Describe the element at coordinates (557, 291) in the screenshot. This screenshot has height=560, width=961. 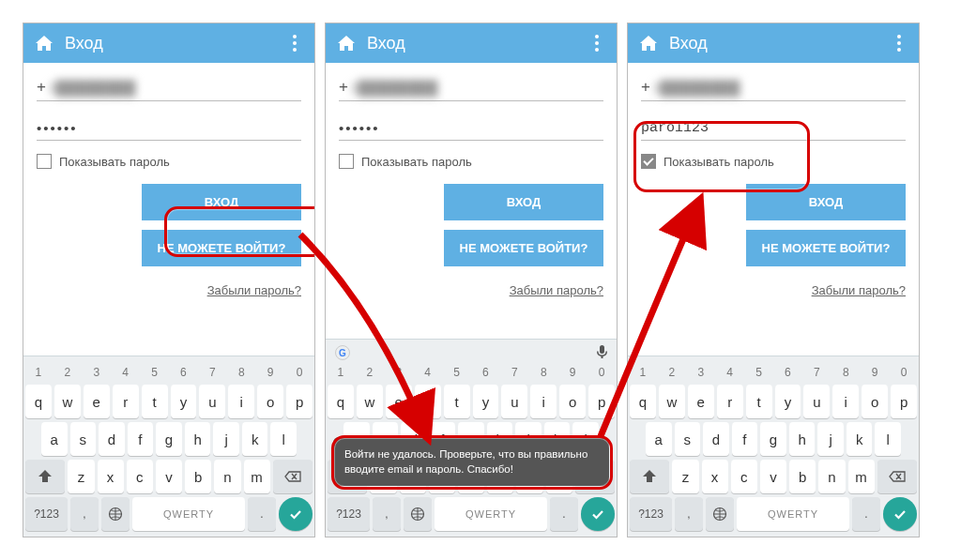
I see `forgot-password-link: Забыли пароль?` at that location.